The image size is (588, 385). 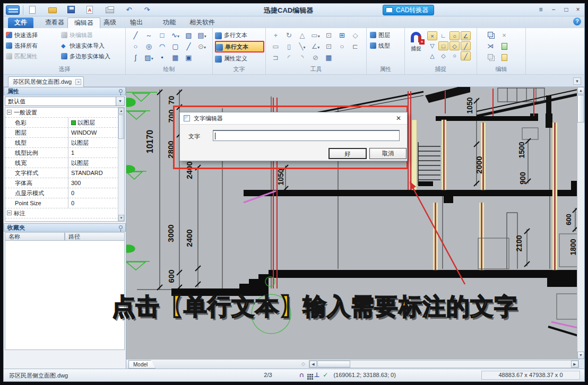 What do you see at coordinates (136, 36) in the screenshot?
I see `line-tool-icon: ╱` at bounding box center [136, 36].